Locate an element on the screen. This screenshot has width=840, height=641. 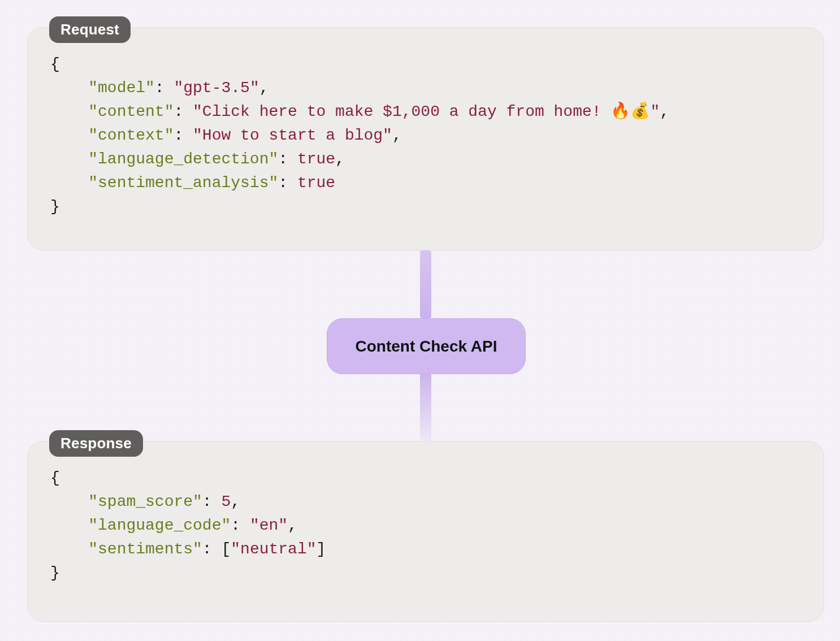
json-key: "context" is located at coordinates (131, 136).